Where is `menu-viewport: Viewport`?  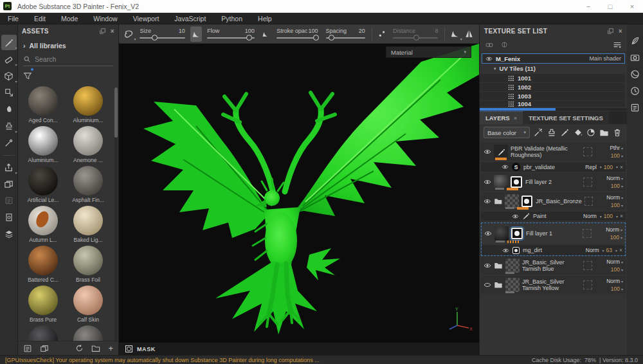 menu-viewport: Viewport is located at coordinates (147, 19).